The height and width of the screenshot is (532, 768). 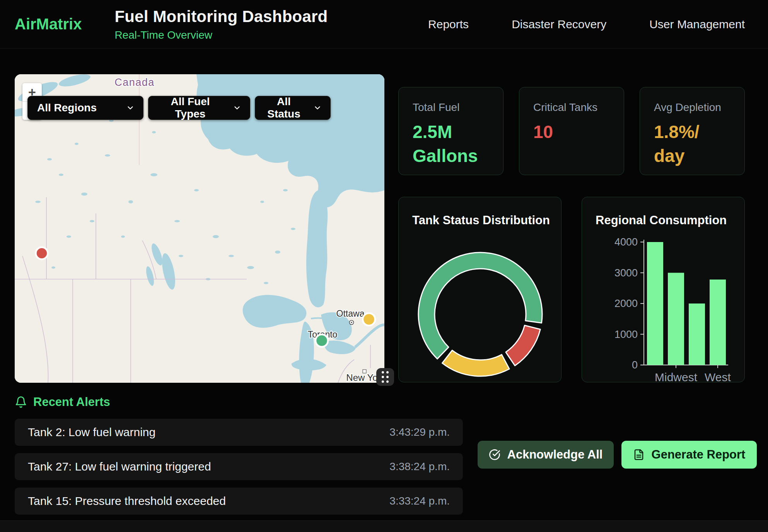 What do you see at coordinates (72, 402) in the screenshot?
I see `recent-alerts-title: Recent Alerts` at bounding box center [72, 402].